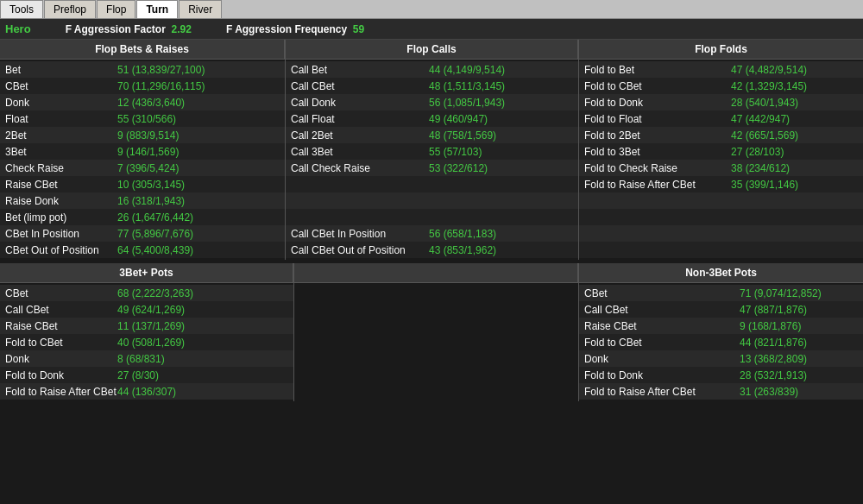 The image size is (863, 504). I want to click on table-row: Fold to 2Bet42 (665/1,569), so click(721, 135).